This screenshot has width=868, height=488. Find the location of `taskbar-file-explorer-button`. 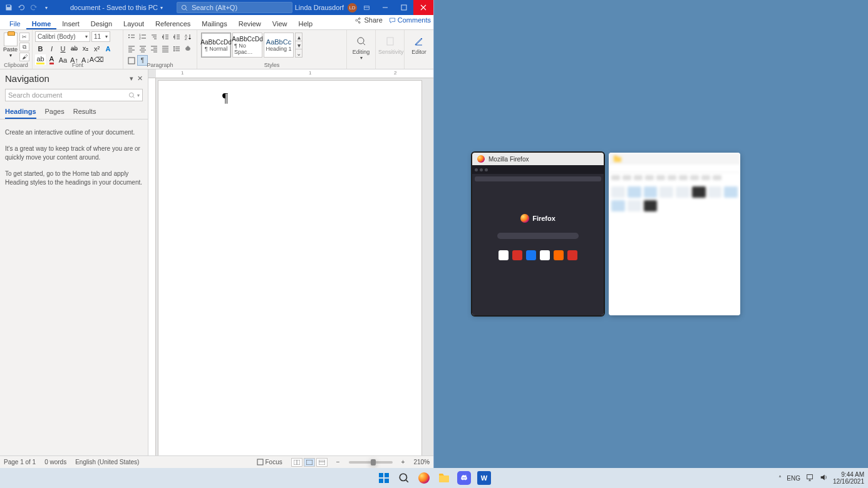

taskbar-file-explorer-button is located at coordinates (444, 478).